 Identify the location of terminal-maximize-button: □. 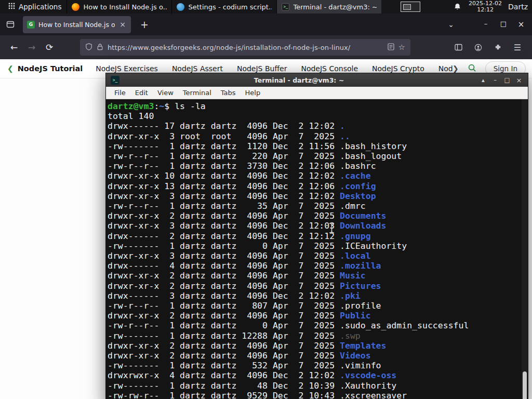
(507, 80).